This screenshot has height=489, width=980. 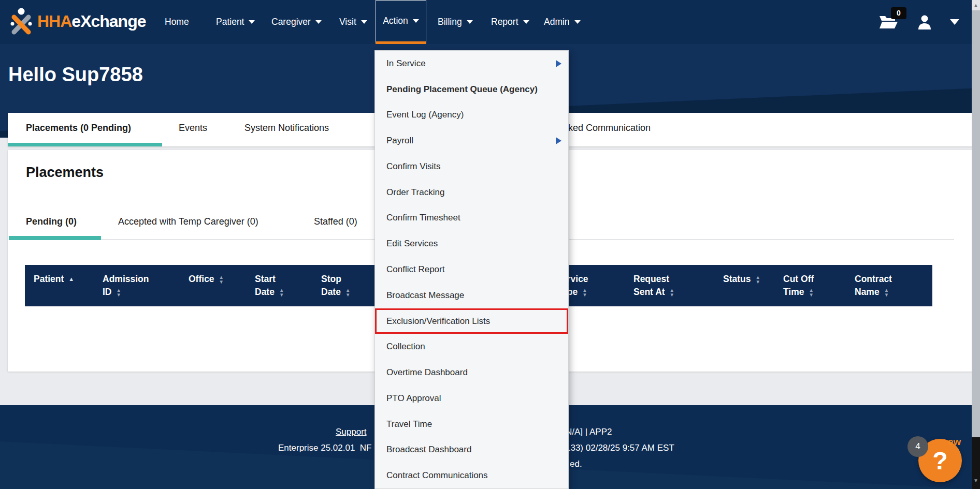 What do you see at coordinates (54, 286) in the screenshot?
I see `column-header: Patient` at bounding box center [54, 286].